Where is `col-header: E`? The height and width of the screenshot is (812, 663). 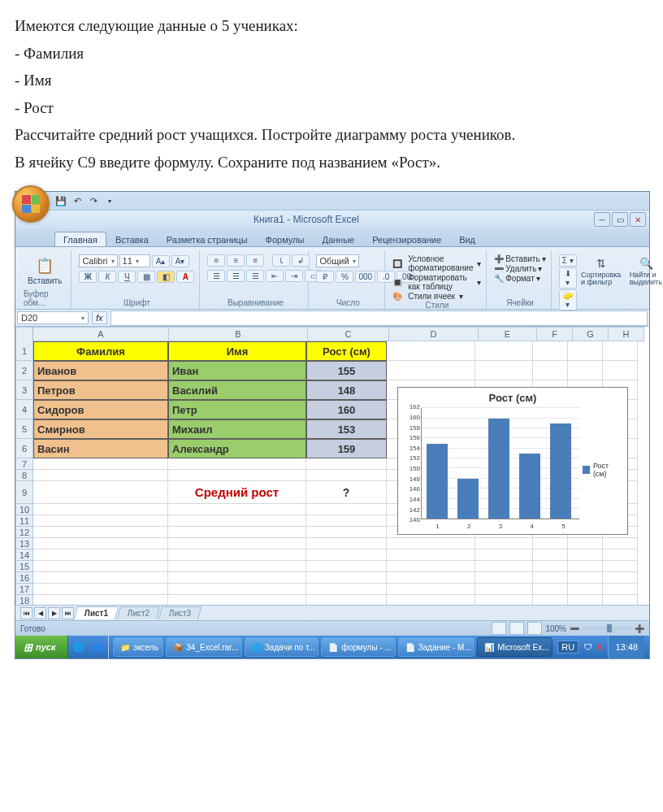 col-header: E is located at coordinates (508, 334).